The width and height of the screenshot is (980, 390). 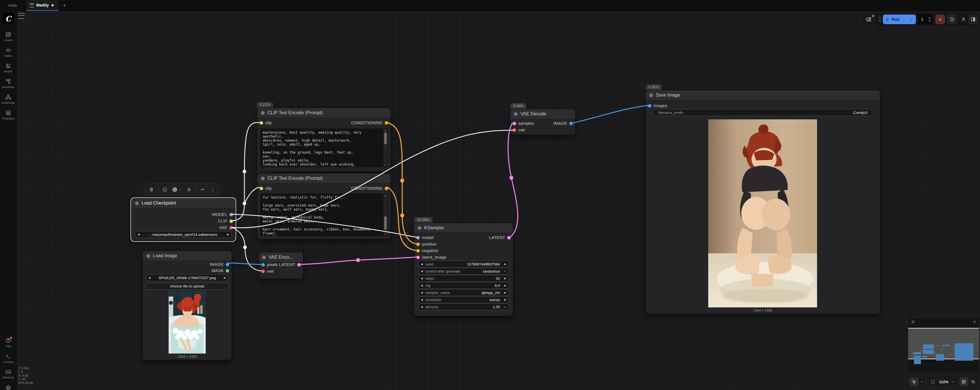 I want to click on run-button: Run, so click(x=899, y=19).